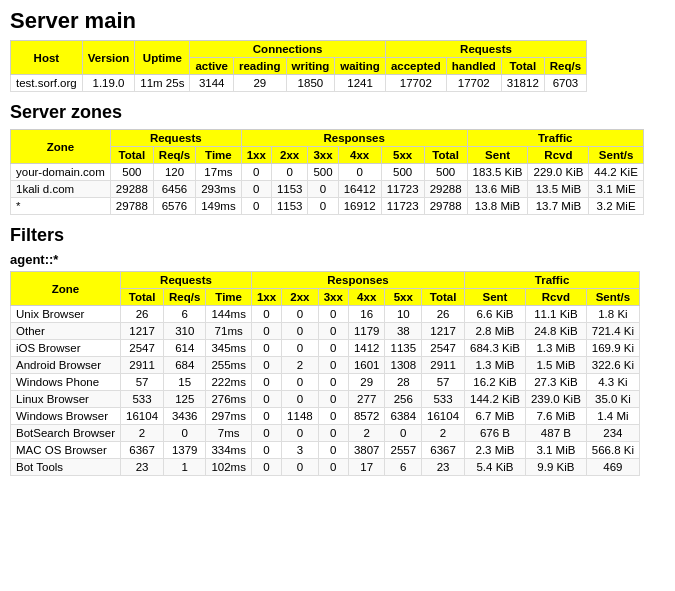  I want to click on rcvd-cell: 24.8 KiB, so click(556, 332).